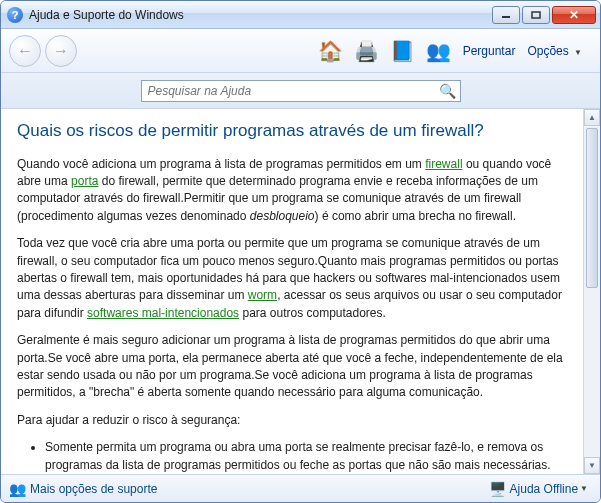 This screenshot has height=503, width=601. Describe the element at coordinates (301, 91) in the screenshot. I see `search-box: 🔍` at that location.